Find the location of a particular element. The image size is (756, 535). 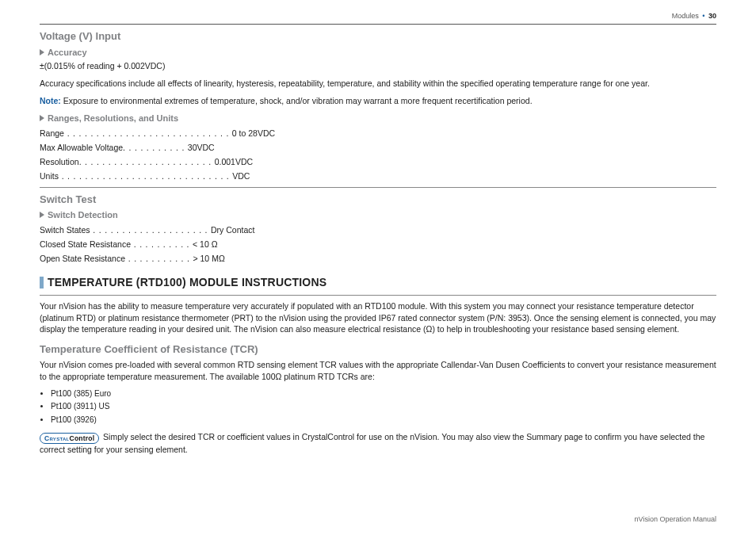

spec-row: Resolution. . . . . . . . . . . . . . . … is located at coordinates (378, 162).